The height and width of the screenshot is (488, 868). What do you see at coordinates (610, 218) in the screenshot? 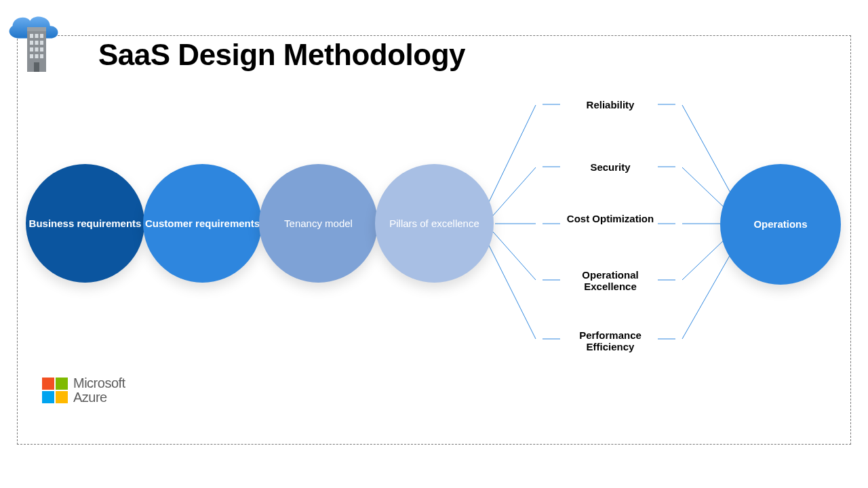
I see `pillar-cost-optimization: Cost Optimization` at bounding box center [610, 218].